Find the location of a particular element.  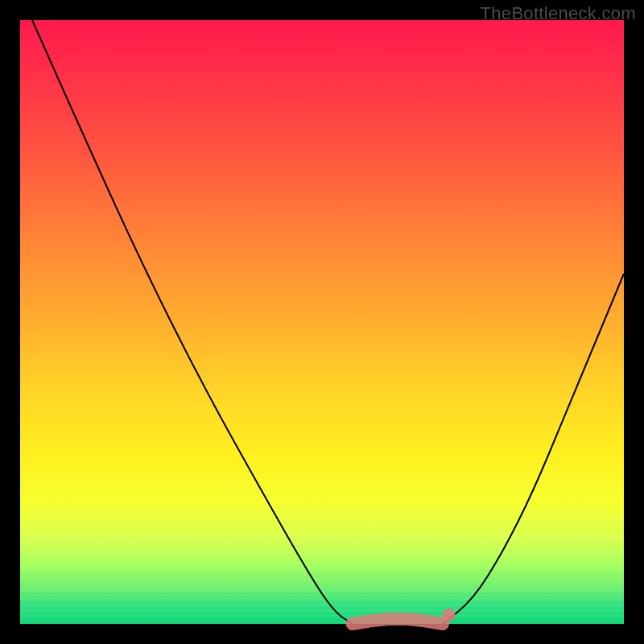

marker-dot is located at coordinates (449, 615).